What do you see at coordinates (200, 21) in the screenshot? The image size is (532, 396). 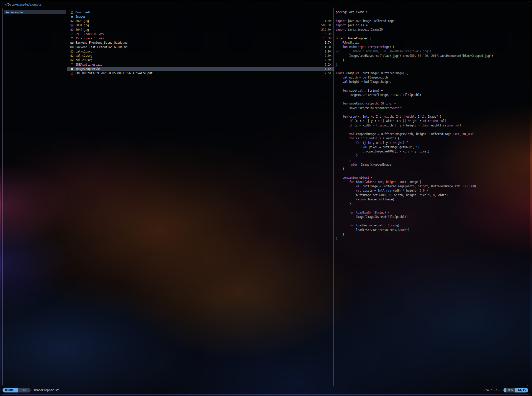 I see `file-row: 0028.jpg1.3M` at bounding box center [200, 21].